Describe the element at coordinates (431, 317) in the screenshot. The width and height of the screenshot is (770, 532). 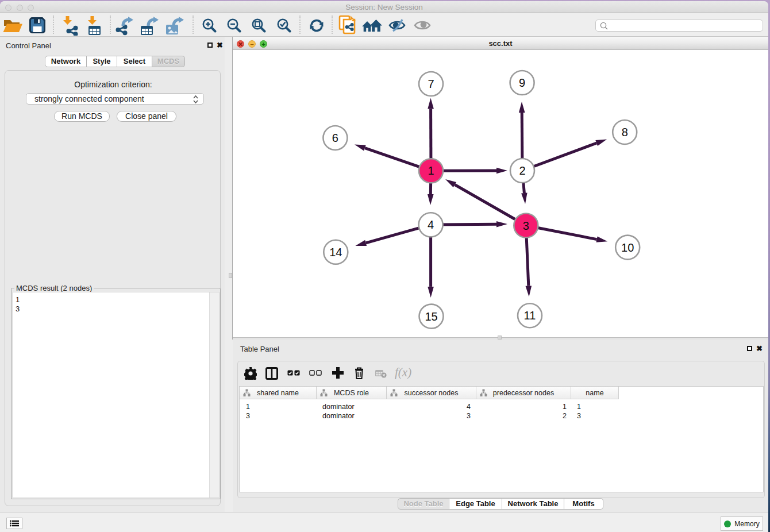
I see `svg-text: 15` at that location.